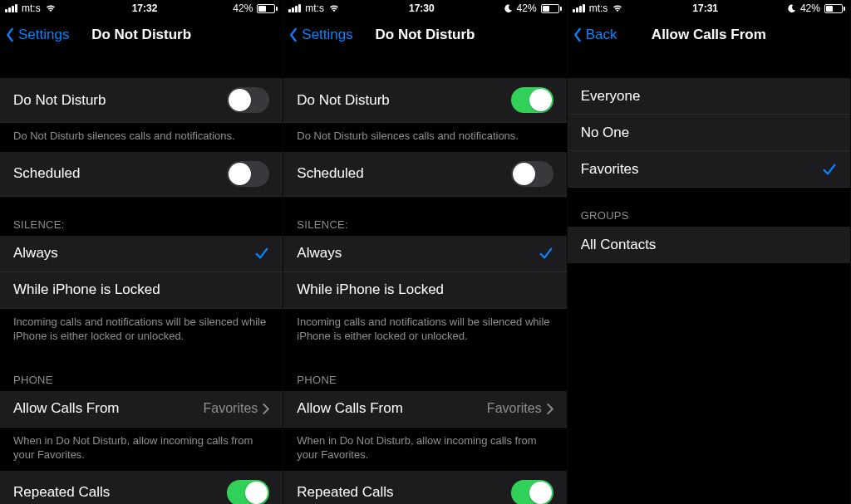  Describe the element at coordinates (602, 35) in the screenshot. I see `back-label: Back` at that location.